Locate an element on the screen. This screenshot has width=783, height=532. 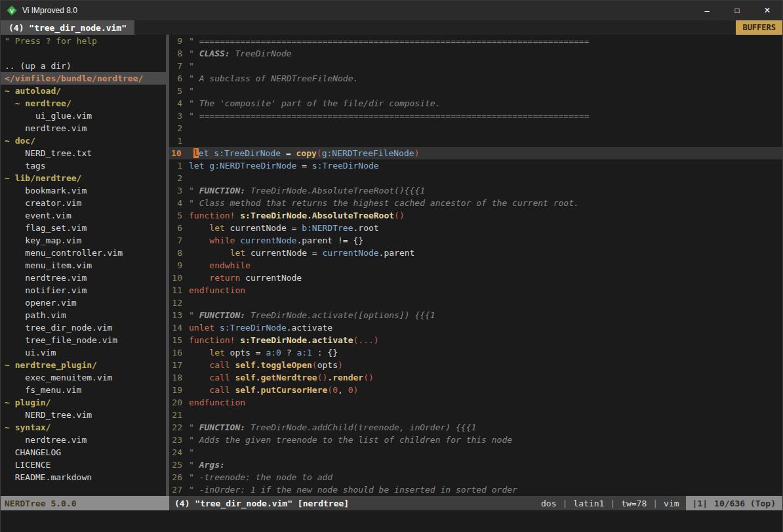
tree-file-item: fs_menu.vim is located at coordinates (83, 390).